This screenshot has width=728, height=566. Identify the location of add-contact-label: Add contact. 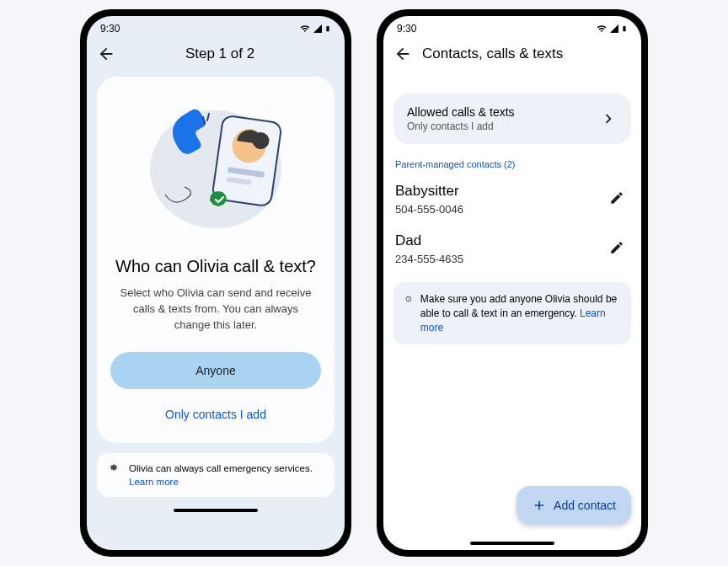
(585, 505).